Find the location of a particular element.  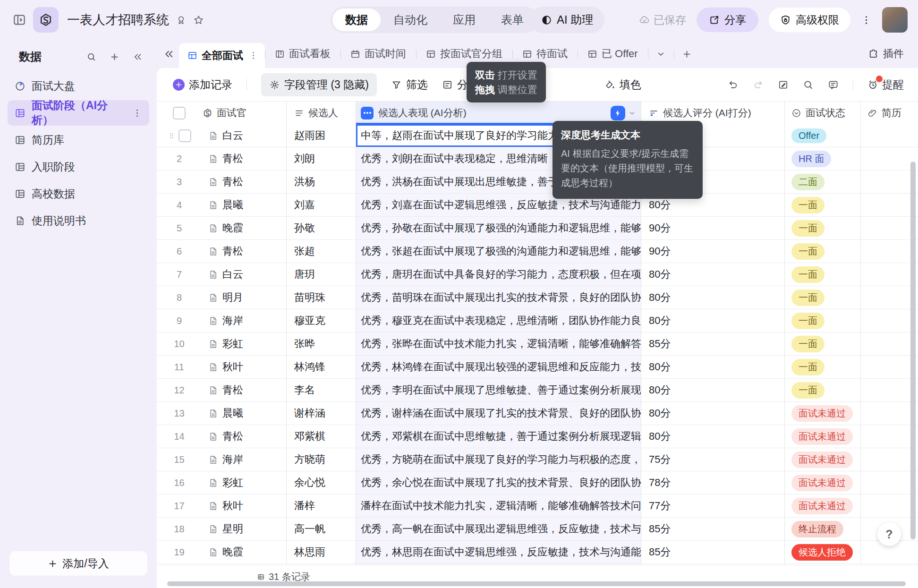

edit-record-icon is located at coordinates (783, 85).